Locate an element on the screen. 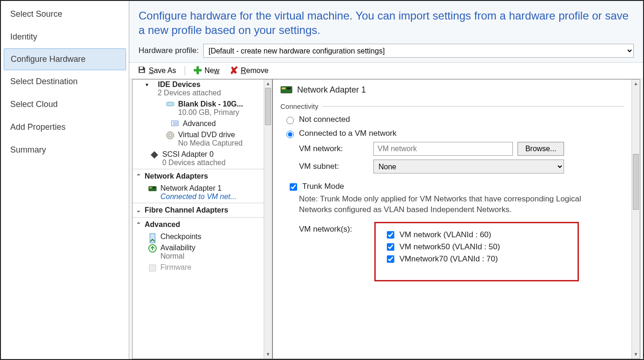  tree-blank-disk: Blank Disk - 10G... 10.00 GB, Primary is located at coordinates (198, 109).